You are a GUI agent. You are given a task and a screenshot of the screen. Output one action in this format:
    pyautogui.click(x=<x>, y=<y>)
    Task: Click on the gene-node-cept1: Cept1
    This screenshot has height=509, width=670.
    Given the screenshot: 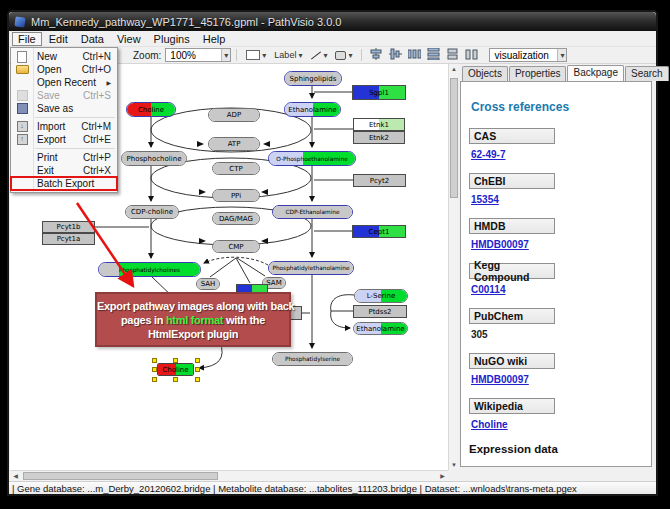 What is the action you would take?
    pyautogui.click(x=379, y=232)
    